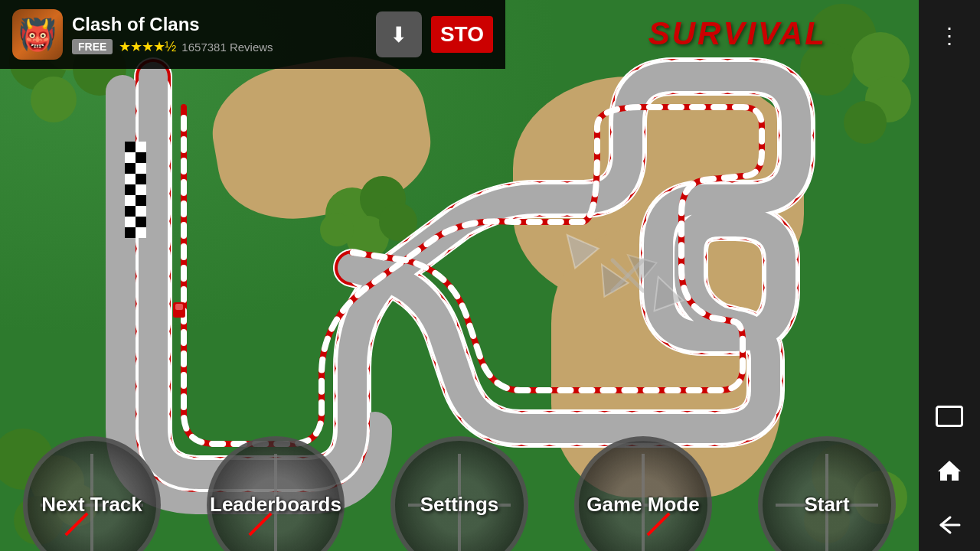 The height and width of the screenshot is (551, 980). I want to click on game-mode-label: Game Mode, so click(643, 505).